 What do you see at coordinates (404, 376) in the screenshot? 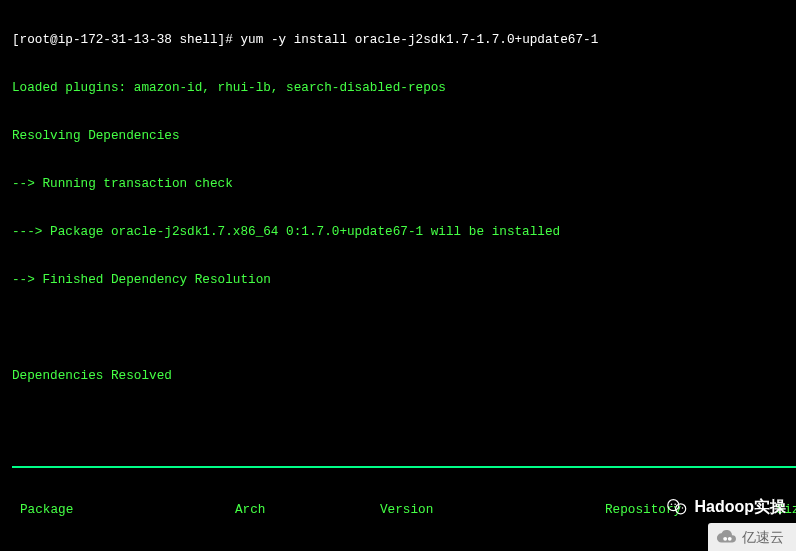
I see `deps-resolved: Dependencies Resolved` at bounding box center [404, 376].